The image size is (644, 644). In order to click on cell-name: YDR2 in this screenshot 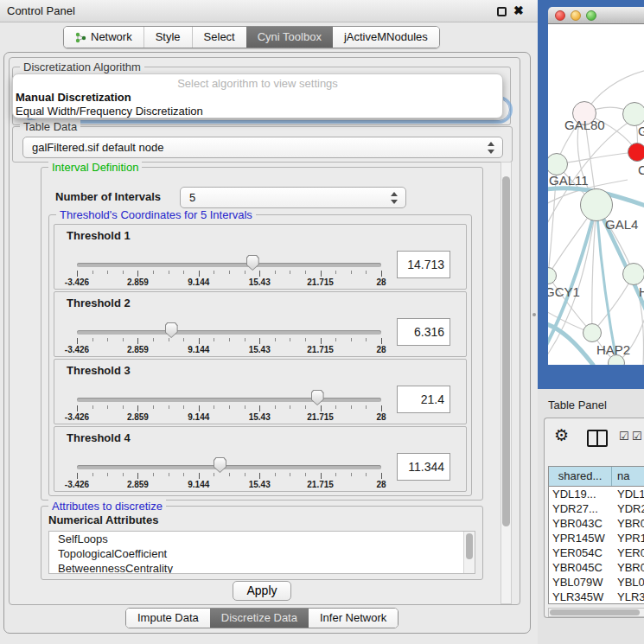, I will do `click(628, 508)`.